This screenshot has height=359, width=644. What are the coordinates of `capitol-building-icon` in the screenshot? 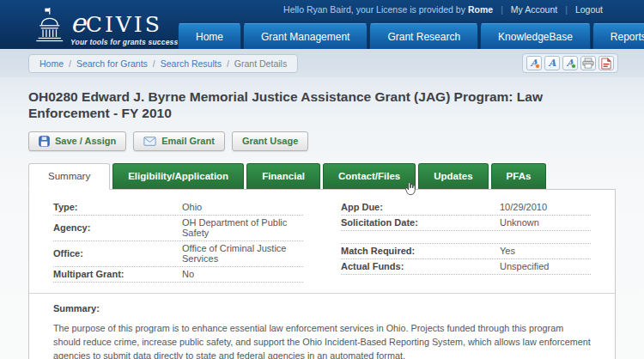 It's located at (49, 25).